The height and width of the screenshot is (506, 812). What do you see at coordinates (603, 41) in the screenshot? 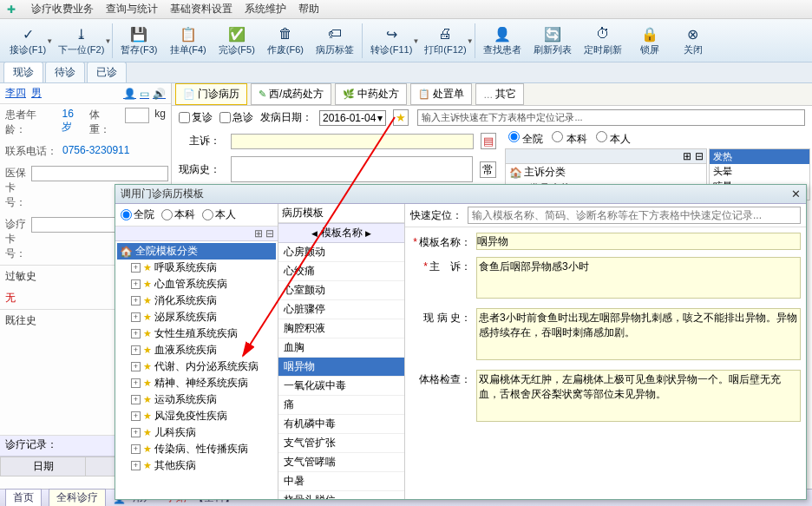
I see `toolbar-button: ⏱定时刷新` at bounding box center [603, 41].